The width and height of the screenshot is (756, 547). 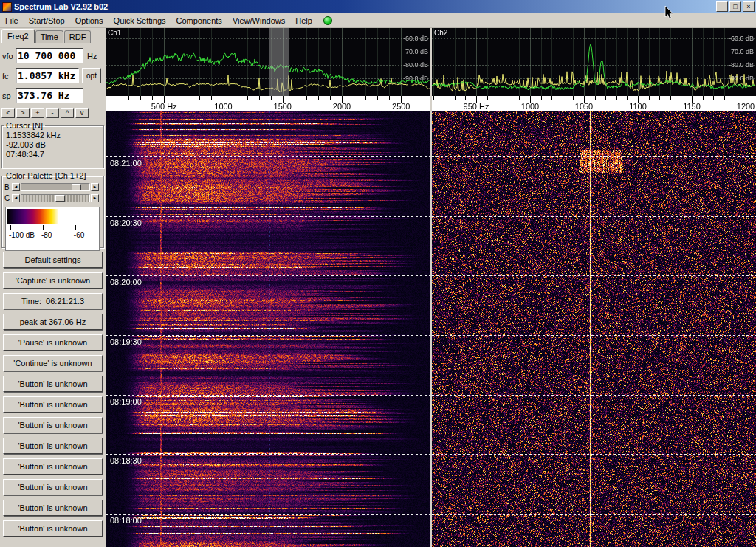 I want to click on menu-item-start-stop: Start/Stop, so click(x=47, y=21).